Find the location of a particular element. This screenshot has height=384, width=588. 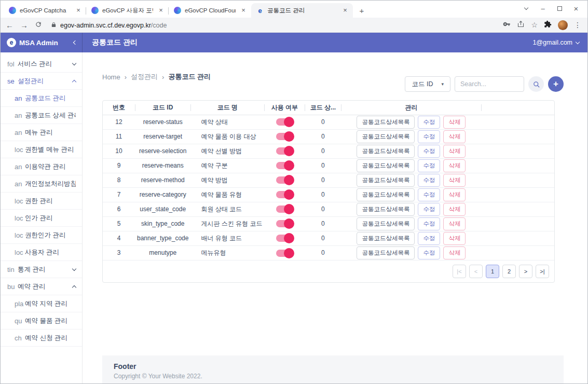

sidebar-item-link: ch예약 신청 관리 is located at coordinates (42, 338).